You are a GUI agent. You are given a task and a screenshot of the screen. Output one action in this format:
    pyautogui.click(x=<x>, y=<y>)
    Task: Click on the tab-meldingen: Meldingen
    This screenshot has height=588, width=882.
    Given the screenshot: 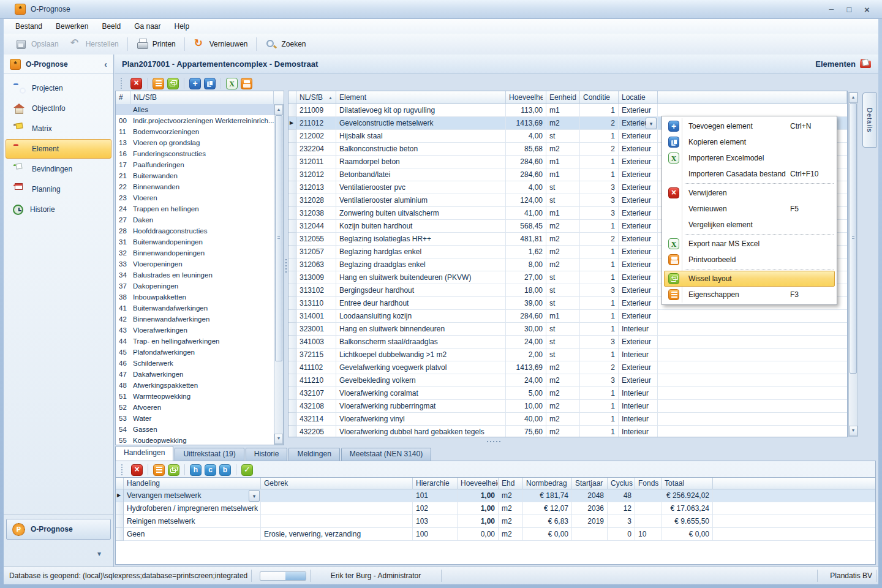 What is the action you would take?
    pyautogui.click(x=314, y=454)
    